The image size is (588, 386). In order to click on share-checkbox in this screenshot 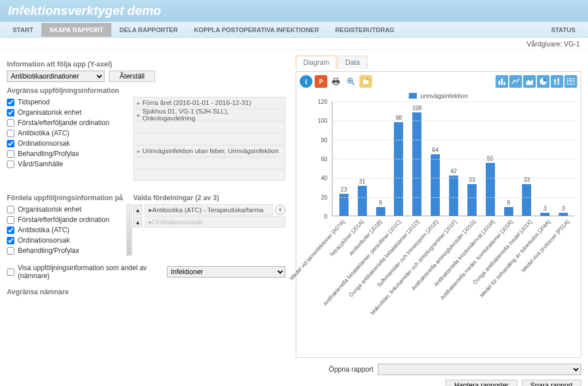, I will do `click(10, 272)`.